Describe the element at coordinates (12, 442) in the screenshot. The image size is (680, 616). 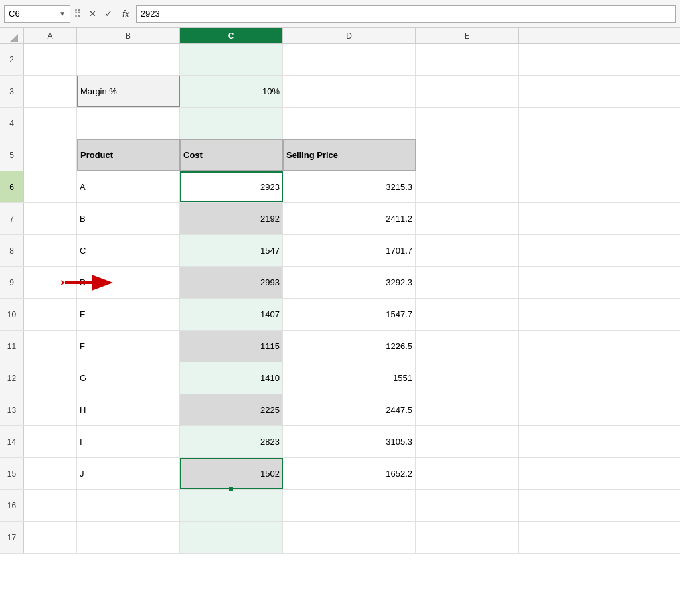
I see `row-header-14: 14` at that location.